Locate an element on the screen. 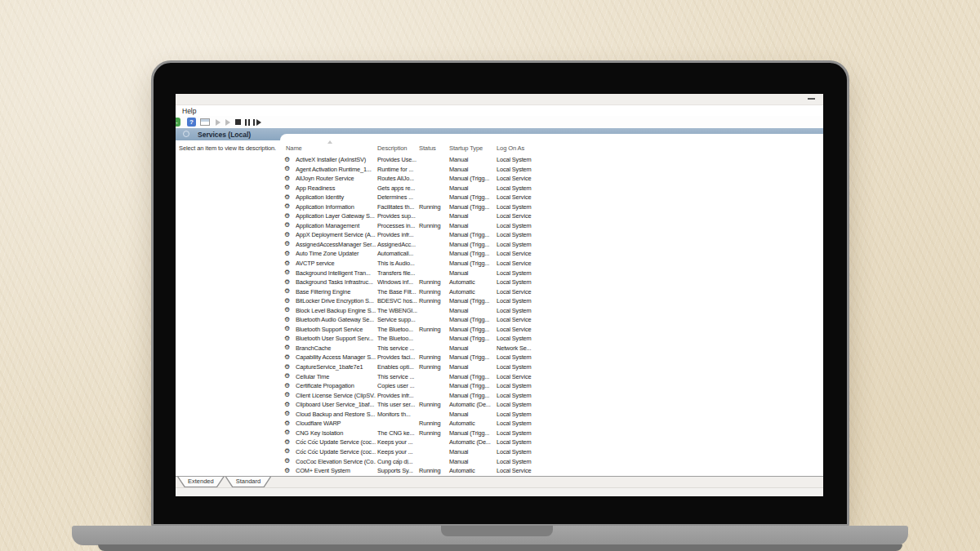 The image size is (980, 551). restart-service-button is located at coordinates (257, 122).